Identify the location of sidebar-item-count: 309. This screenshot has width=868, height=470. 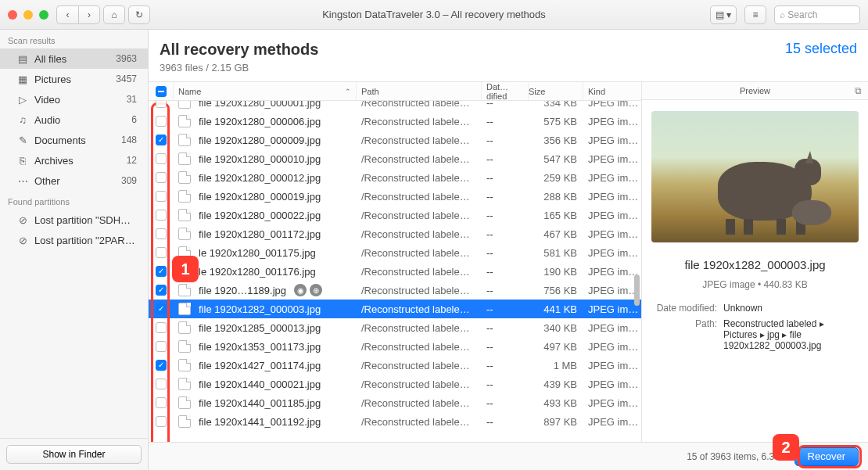
(131, 181).